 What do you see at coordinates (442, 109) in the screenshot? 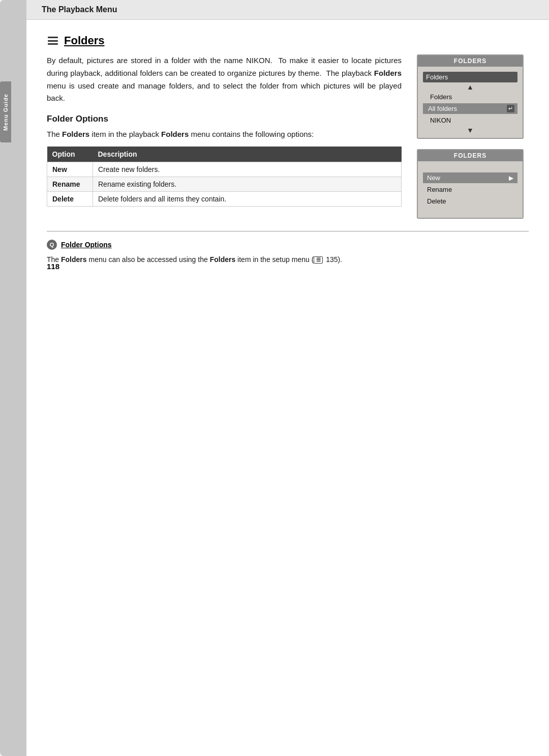
I see `lcd1-allfolders-label: All folders` at bounding box center [442, 109].